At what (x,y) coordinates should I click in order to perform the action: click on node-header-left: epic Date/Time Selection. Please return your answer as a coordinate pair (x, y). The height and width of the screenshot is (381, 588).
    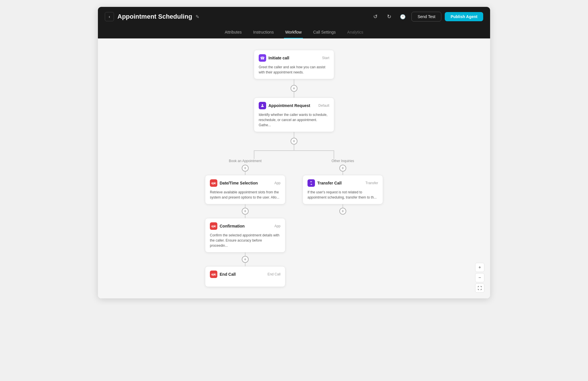
    Looking at the image, I should click on (234, 183).